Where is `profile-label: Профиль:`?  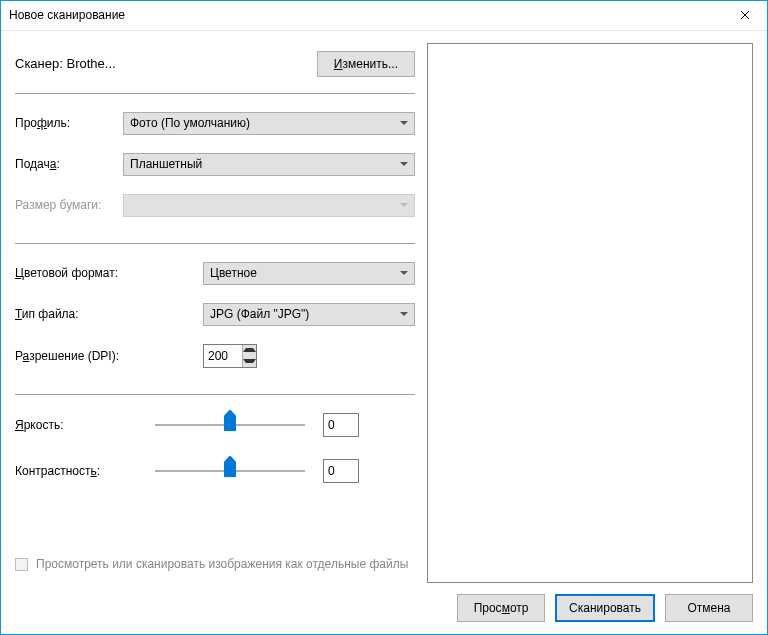
profile-label: Профиль: is located at coordinates (69, 123).